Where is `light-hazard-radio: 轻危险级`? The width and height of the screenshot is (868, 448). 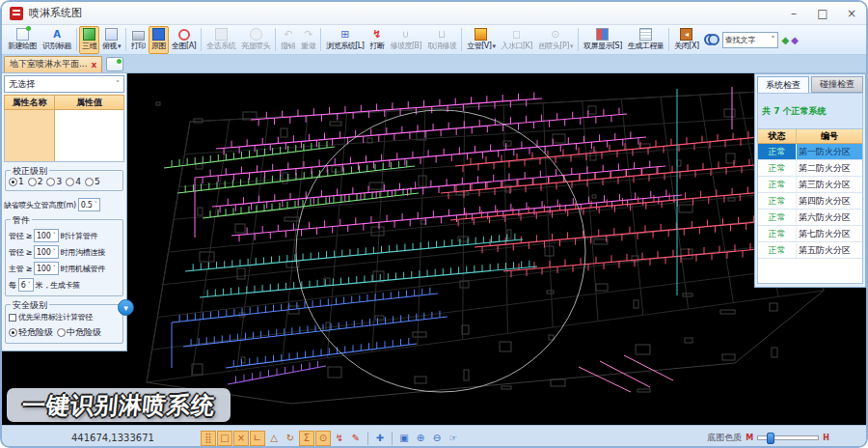 light-hazard-radio: 轻危险级 is located at coordinates (31, 332).